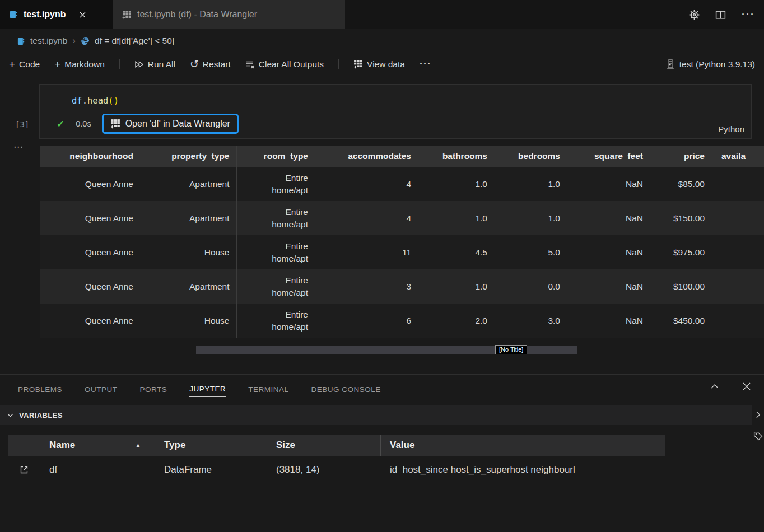  What do you see at coordinates (188, 156) in the screenshot?
I see `column-header: property_type` at bounding box center [188, 156].